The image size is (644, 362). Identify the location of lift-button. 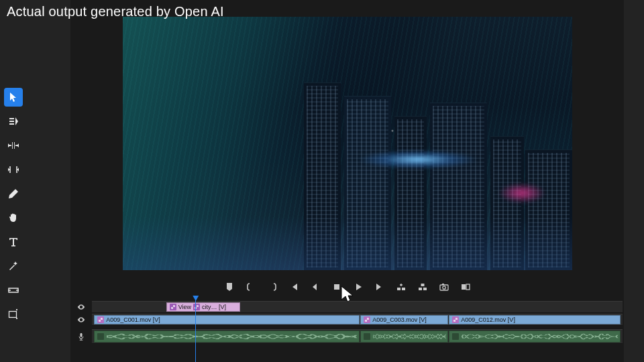
(401, 287).